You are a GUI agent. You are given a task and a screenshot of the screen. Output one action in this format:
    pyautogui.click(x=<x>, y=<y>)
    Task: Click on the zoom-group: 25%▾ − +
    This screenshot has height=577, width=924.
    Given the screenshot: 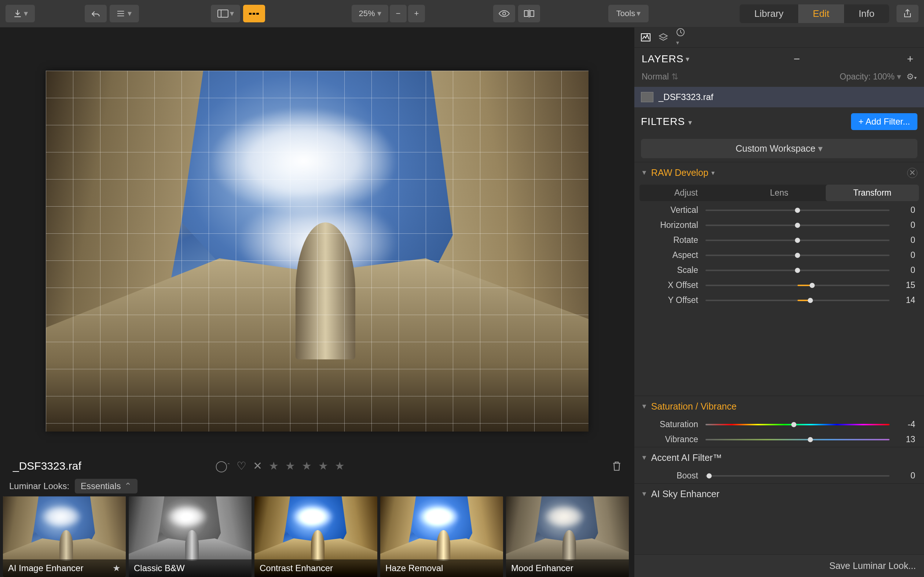 What is the action you would take?
    pyautogui.click(x=388, y=14)
    